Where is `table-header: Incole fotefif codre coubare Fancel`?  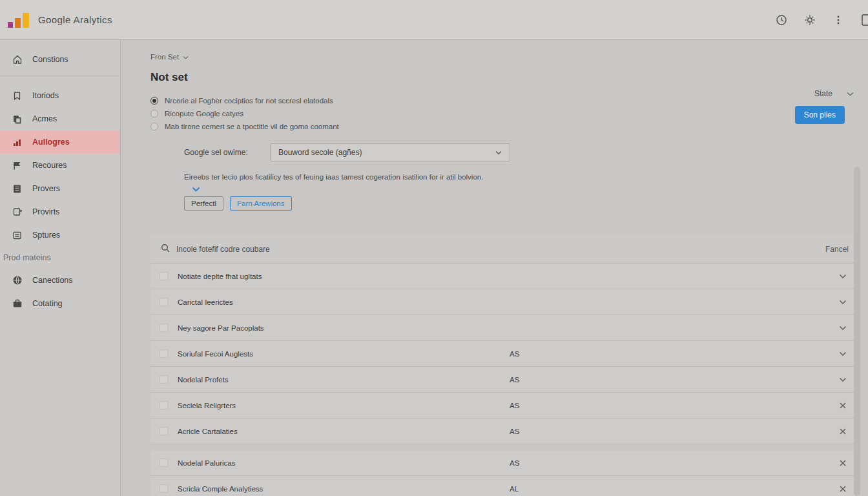 table-header: Incole fotefif codre coubare Fancel is located at coordinates (505, 249).